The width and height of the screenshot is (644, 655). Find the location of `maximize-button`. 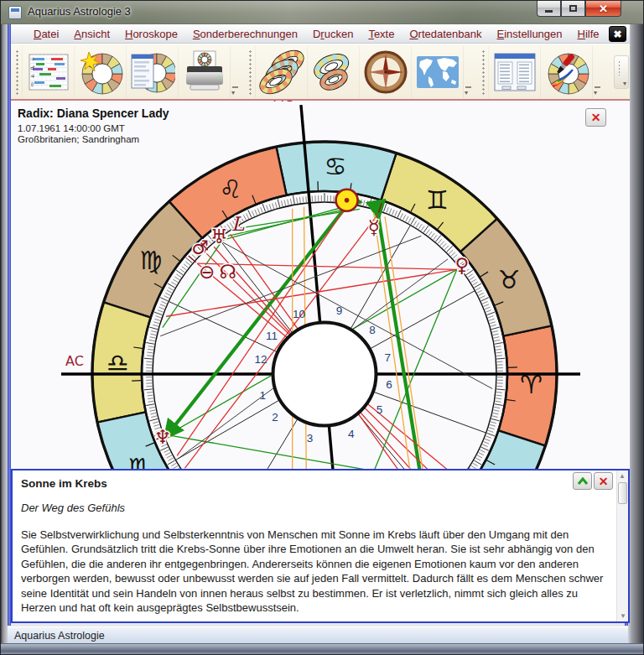

maximize-button is located at coordinates (574, 8).